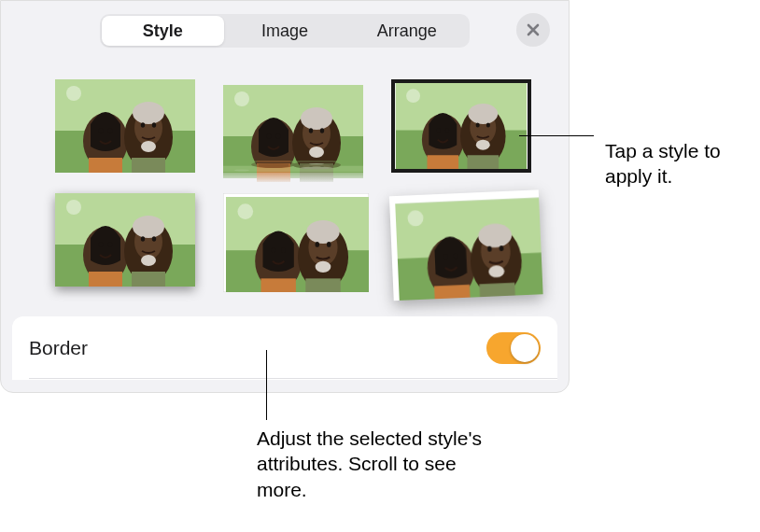 The width and height of the screenshot is (760, 532). Describe the element at coordinates (407, 32) in the screenshot. I see `tab-arrange-label: Arrange` at that location.